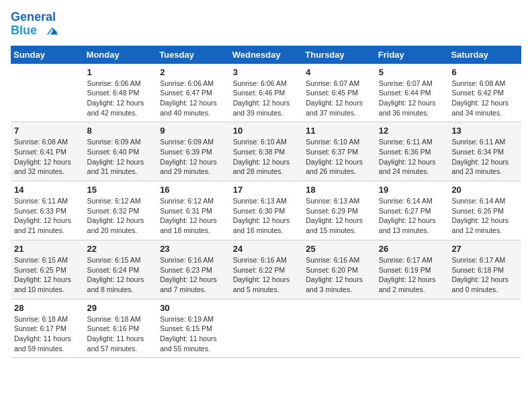  Describe the element at coordinates (339, 93) in the screenshot. I see `day-cell: 4Sunrise: 6:07 AM Sunset: 6:45 PM Daylig…` at that location.